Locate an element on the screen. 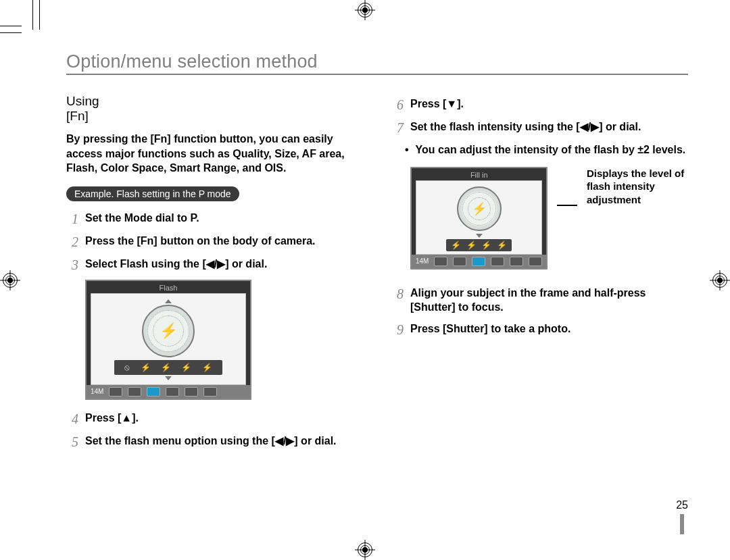 The width and height of the screenshot is (730, 560). step-text: Set the Mode dial to P. is located at coordinates (142, 219).